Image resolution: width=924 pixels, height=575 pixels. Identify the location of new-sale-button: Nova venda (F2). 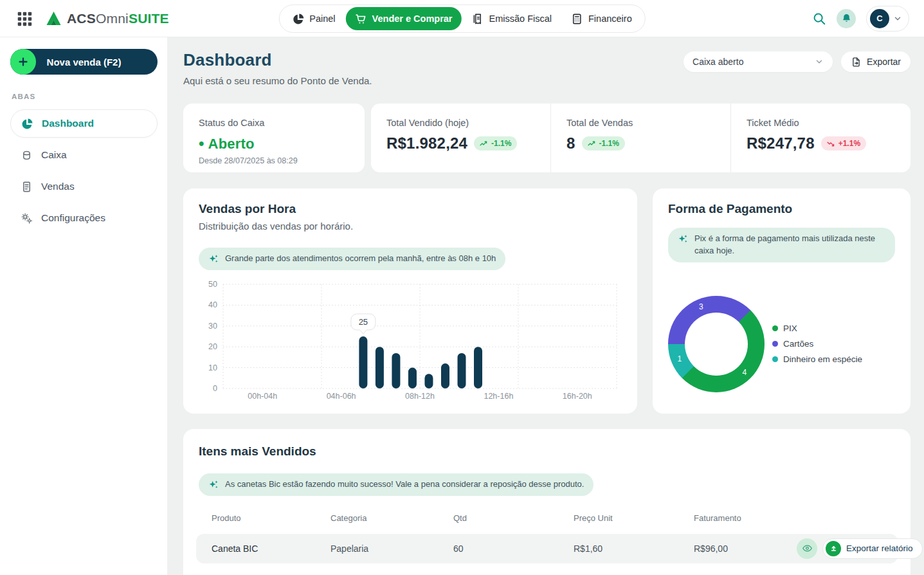
(84, 62).